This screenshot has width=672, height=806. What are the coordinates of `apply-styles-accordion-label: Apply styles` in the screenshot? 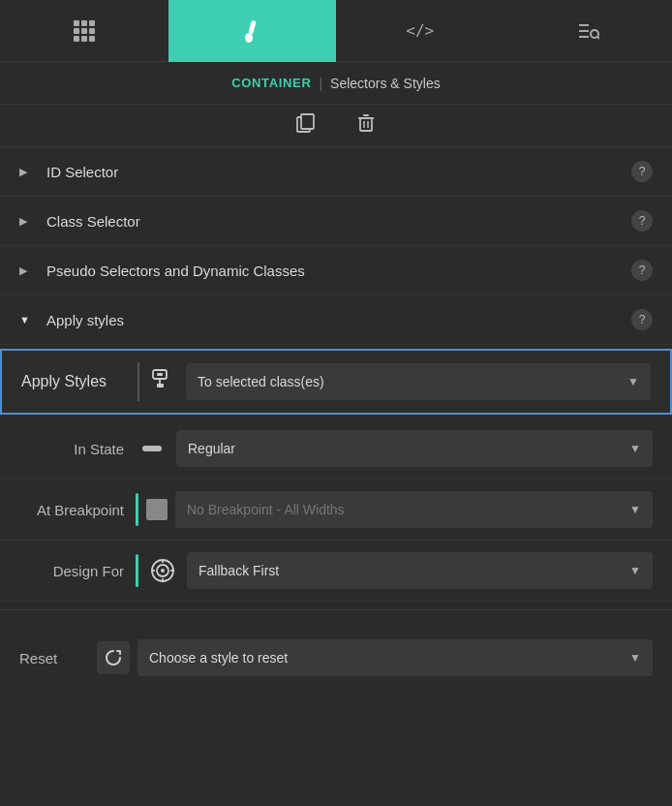 It's located at (85, 320).